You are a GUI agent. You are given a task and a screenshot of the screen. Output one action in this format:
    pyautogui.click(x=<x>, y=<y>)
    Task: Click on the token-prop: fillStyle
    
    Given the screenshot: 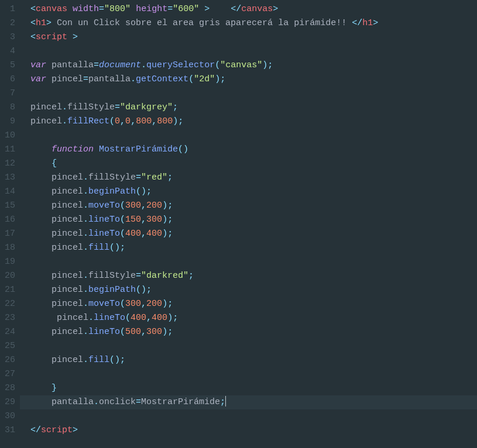 What is the action you would take?
    pyautogui.click(x=112, y=276)
    